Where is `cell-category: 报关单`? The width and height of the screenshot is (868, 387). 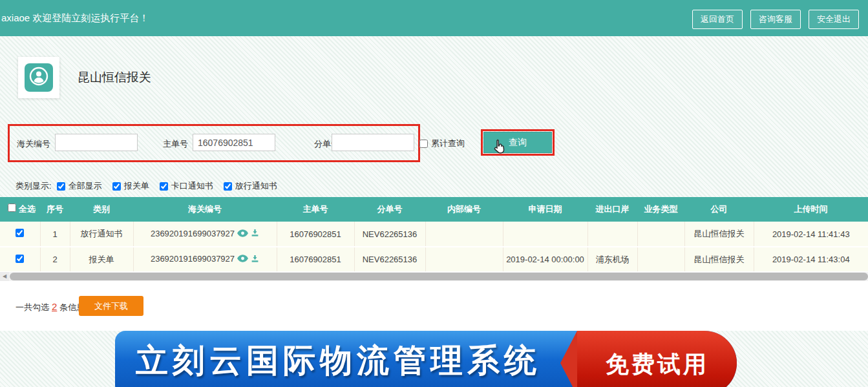 cell-category: 报关单 is located at coordinates (101, 260).